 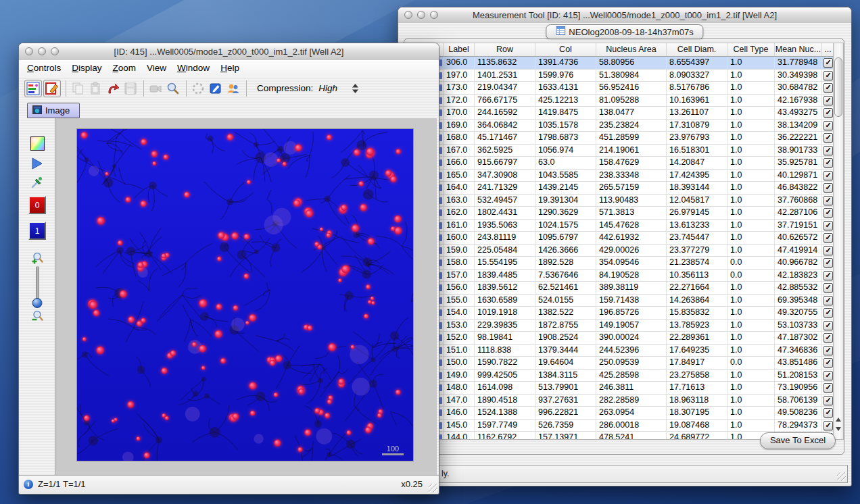 What do you see at coordinates (631, 426) in the screenshot?
I see `table-cell: 286.00018` at bounding box center [631, 426].